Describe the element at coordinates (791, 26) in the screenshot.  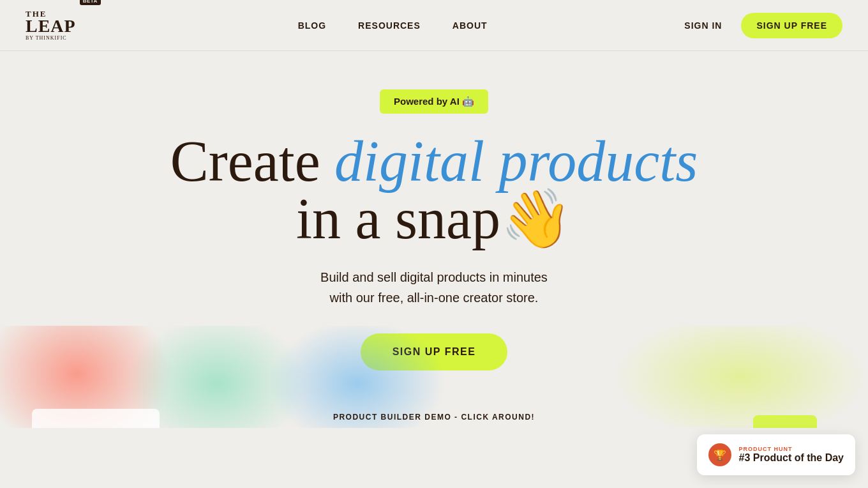
I see `nav-signup-button: SIGN UP FREE` at that location.